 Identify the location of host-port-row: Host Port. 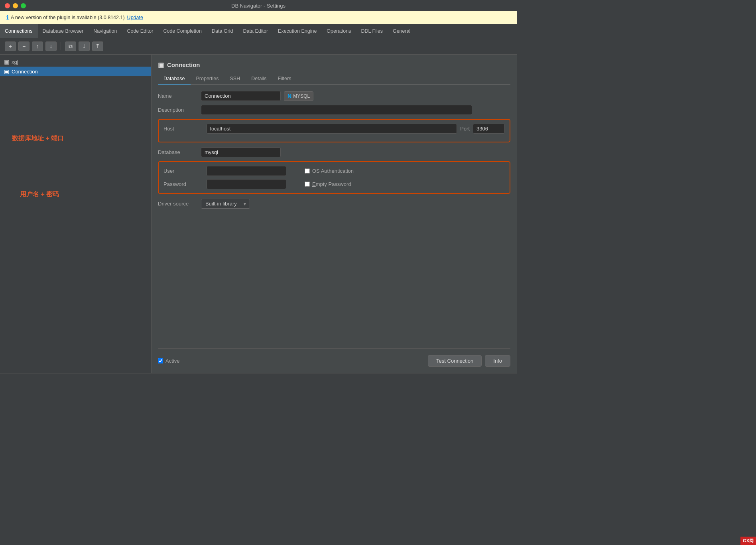
(334, 128).